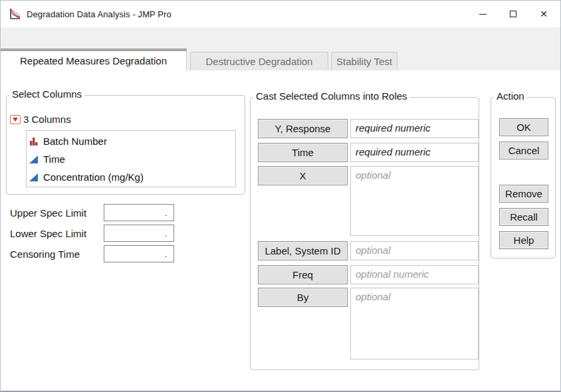 This screenshot has height=392, width=561. Describe the element at coordinates (139, 254) in the screenshot. I see `censoring-time-input` at that location.